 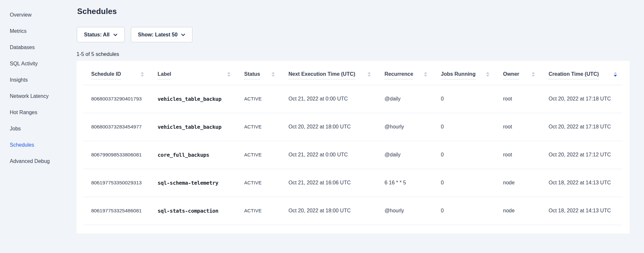 I want to click on cell-label: sql-schema-telemetry, so click(x=193, y=183).